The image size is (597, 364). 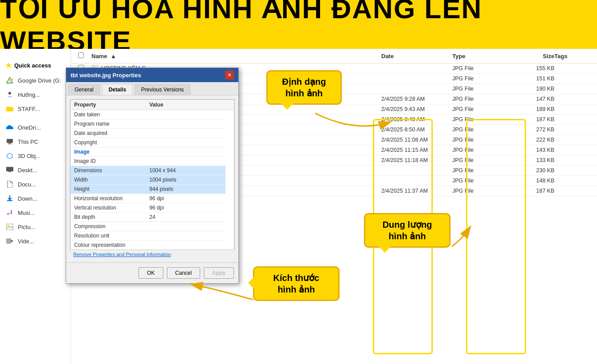 I want to click on sidebar-separator, so click(x=36, y=118).